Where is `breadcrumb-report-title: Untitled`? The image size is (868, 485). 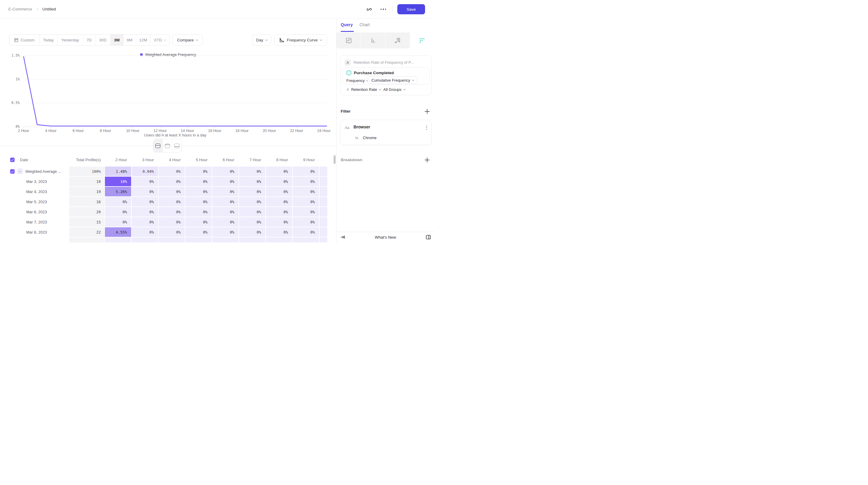 breadcrumb-report-title: Untitled is located at coordinates (49, 9).